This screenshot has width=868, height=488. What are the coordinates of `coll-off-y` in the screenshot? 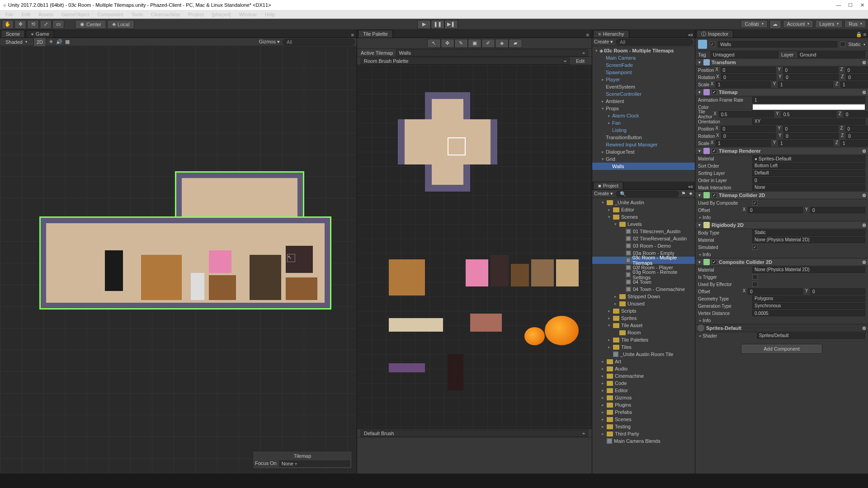 It's located at (838, 210).